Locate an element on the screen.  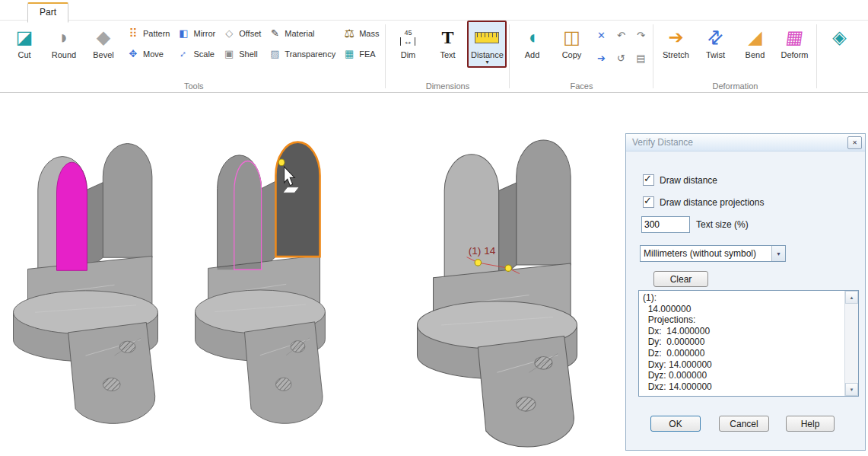
distance-button: Distance ▾ is located at coordinates (487, 44).